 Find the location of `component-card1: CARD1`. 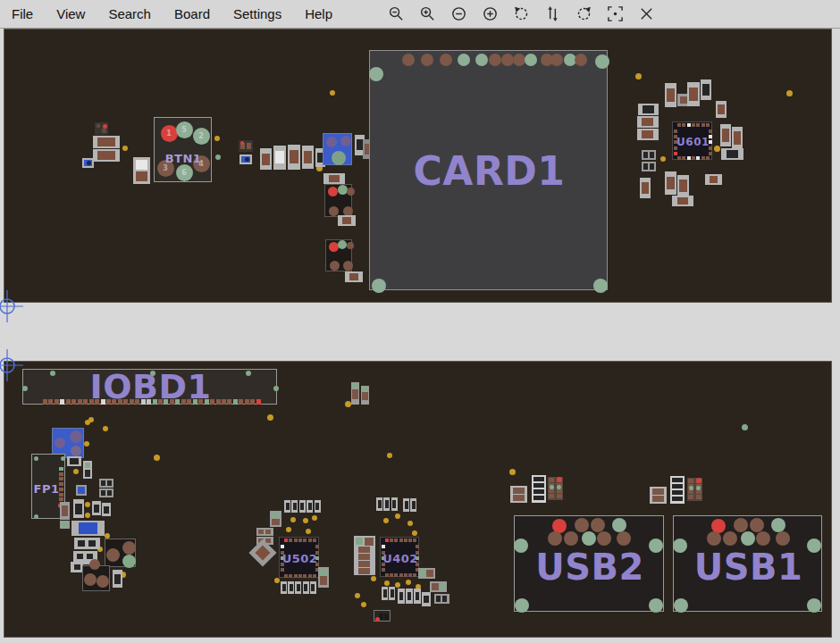

component-card1: CARD1 is located at coordinates (488, 170).